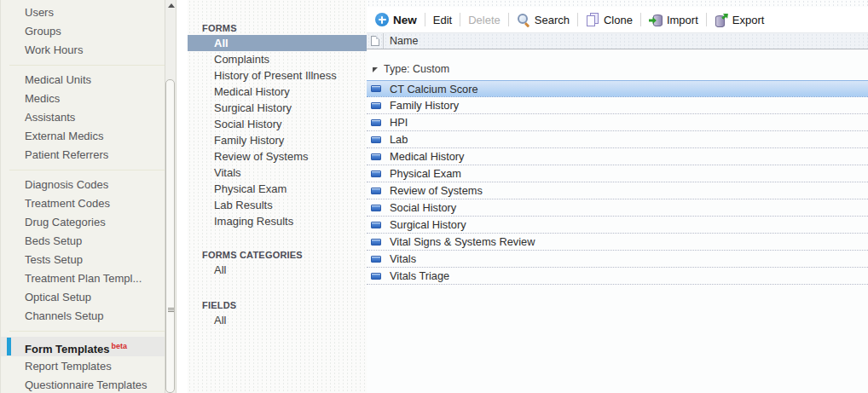  I want to click on nav-item-forms-complaints: Complaints, so click(277, 60).